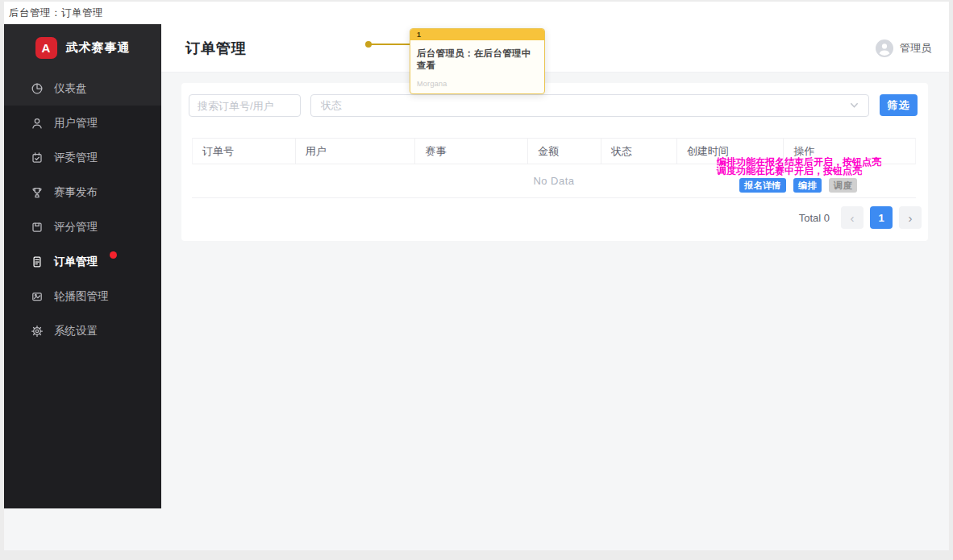  I want to click on action-button-编排: 编排, so click(808, 185).